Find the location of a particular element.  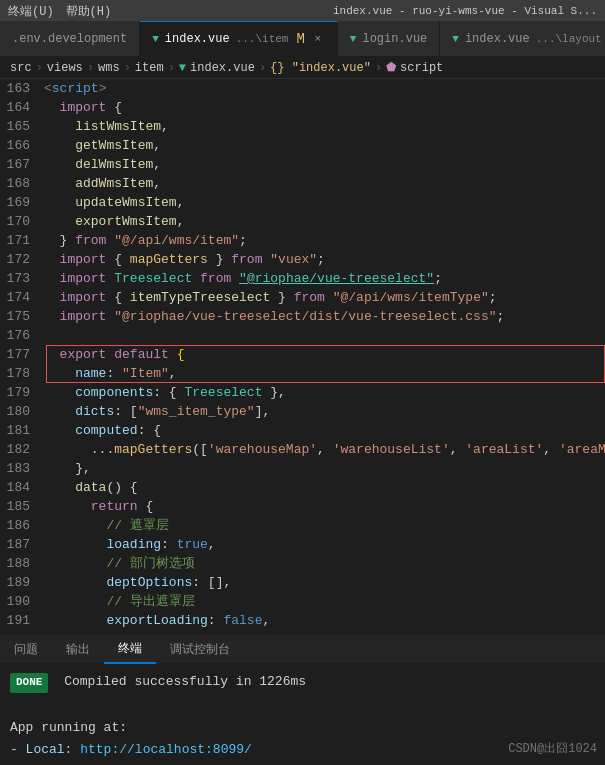

tab-index-item-icon: ▼ is located at coordinates (156, 39).